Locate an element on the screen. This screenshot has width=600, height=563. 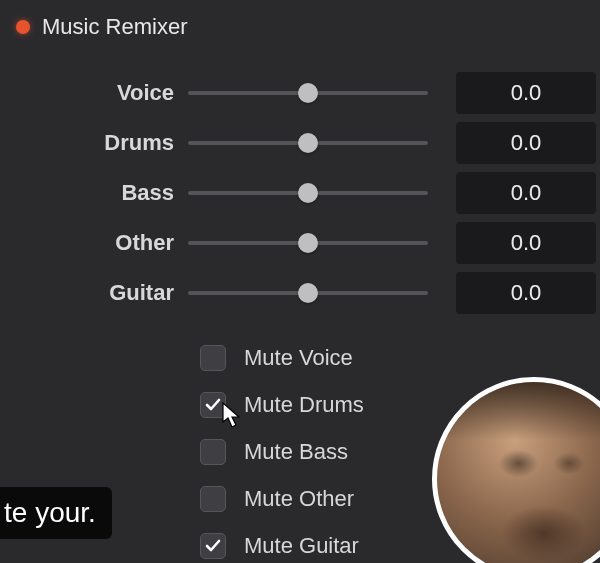
mute-other-checkbox is located at coordinates (213, 499).